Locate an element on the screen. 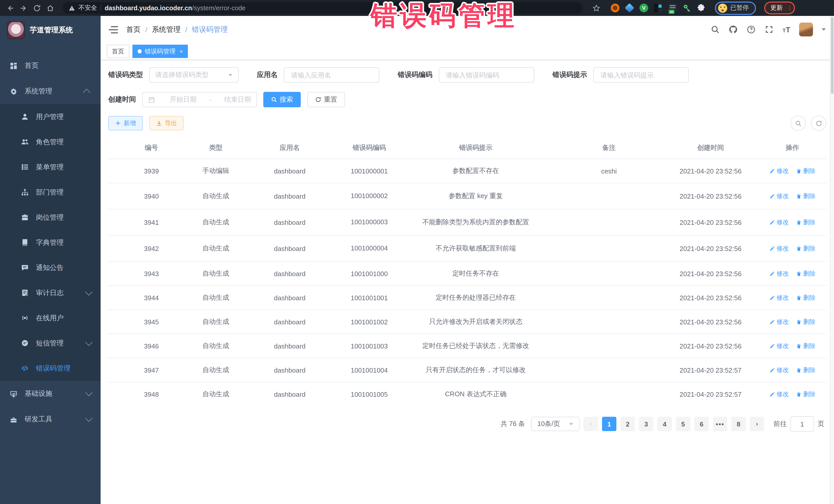 Image resolution: width=834 pixels, height=504 pixels. tab-error-code: 错误码管理 × is located at coordinates (160, 51).